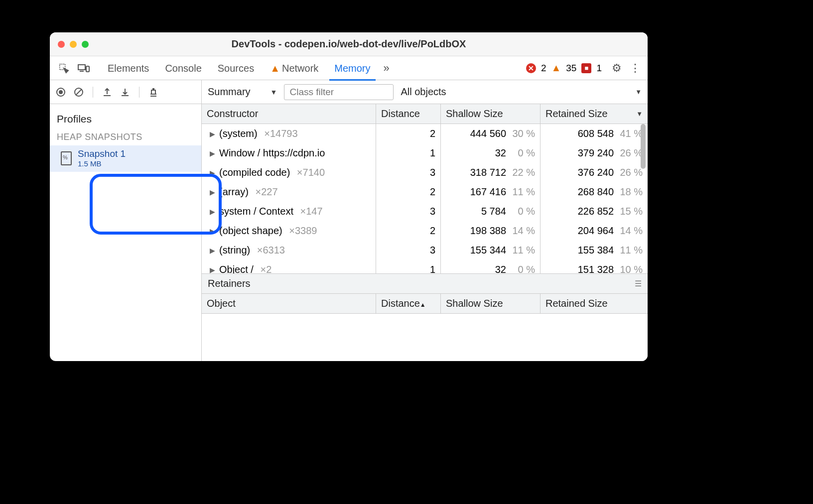  What do you see at coordinates (491, 231) in the screenshot?
I see `cell-shallow: 198 38814 %` at bounding box center [491, 231].